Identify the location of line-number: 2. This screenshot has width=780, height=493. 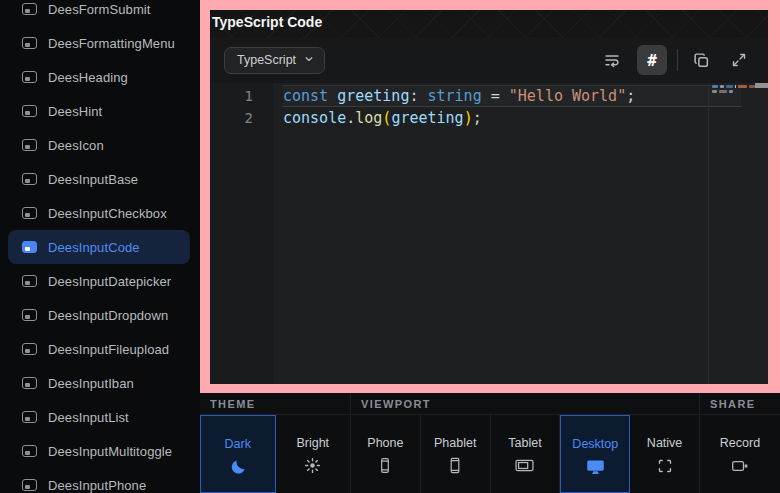
(242, 118).